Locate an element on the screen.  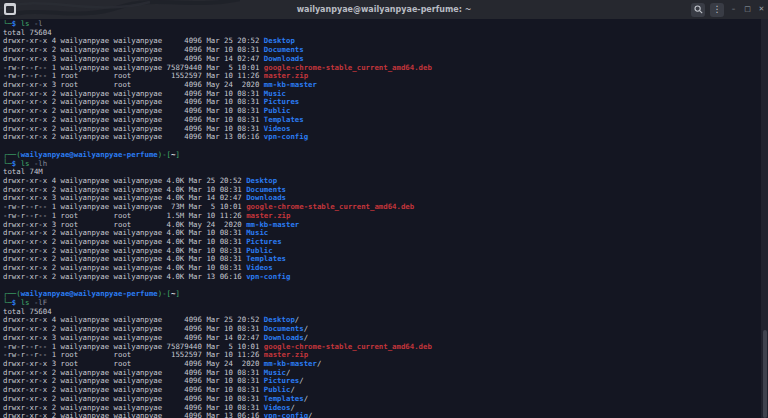
kebab-menu-icon: ⋮ is located at coordinates (718, 10).